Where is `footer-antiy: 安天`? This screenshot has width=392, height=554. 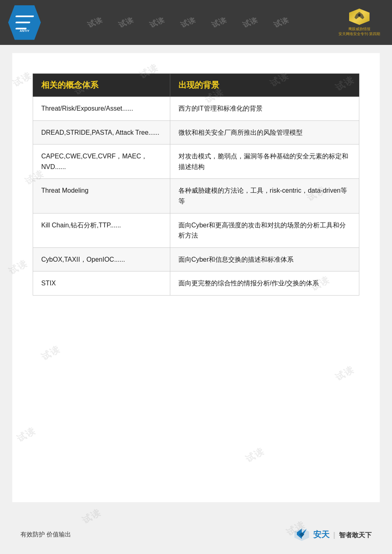 footer-antiy: 安天 is located at coordinates (321, 534).